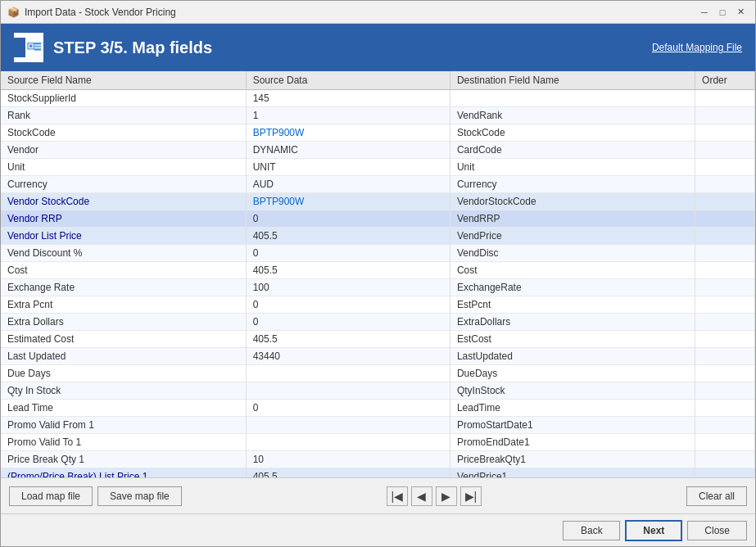 This screenshot has width=756, height=547. What do you see at coordinates (123, 460) in the screenshot?
I see `source-field-cell: Price Break Qty 1` at bounding box center [123, 460].